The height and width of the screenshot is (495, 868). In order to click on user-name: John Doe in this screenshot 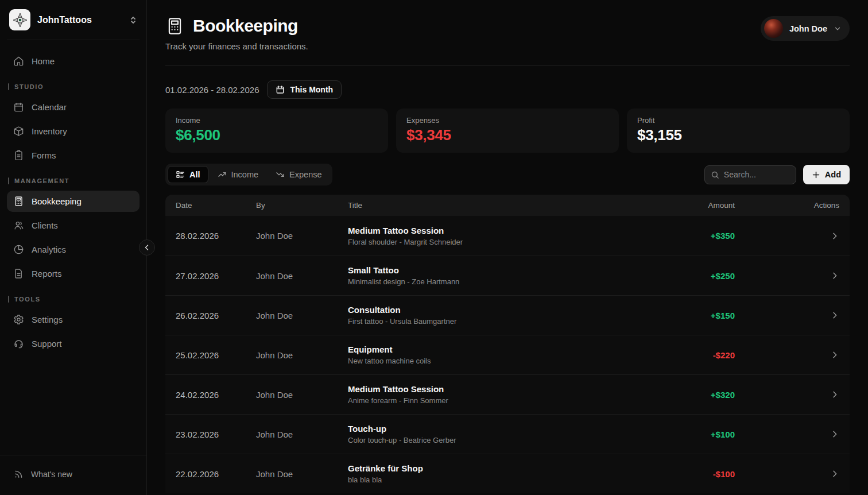, I will do `click(808, 29)`.